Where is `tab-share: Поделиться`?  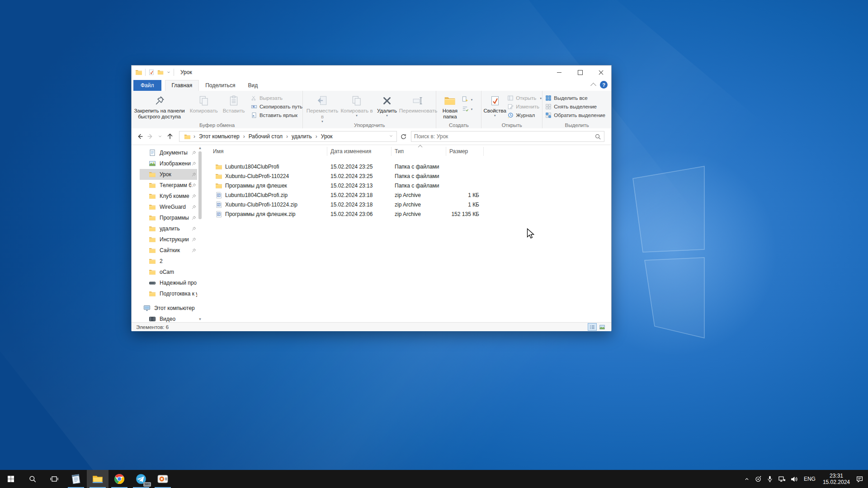 tab-share: Поделиться is located at coordinates (220, 86).